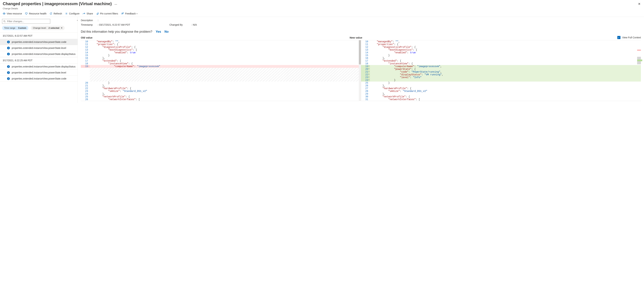 Image resolution: width=644 pixels, height=294 pixels. I want to click on feedback-label: Feedback, so click(130, 14).